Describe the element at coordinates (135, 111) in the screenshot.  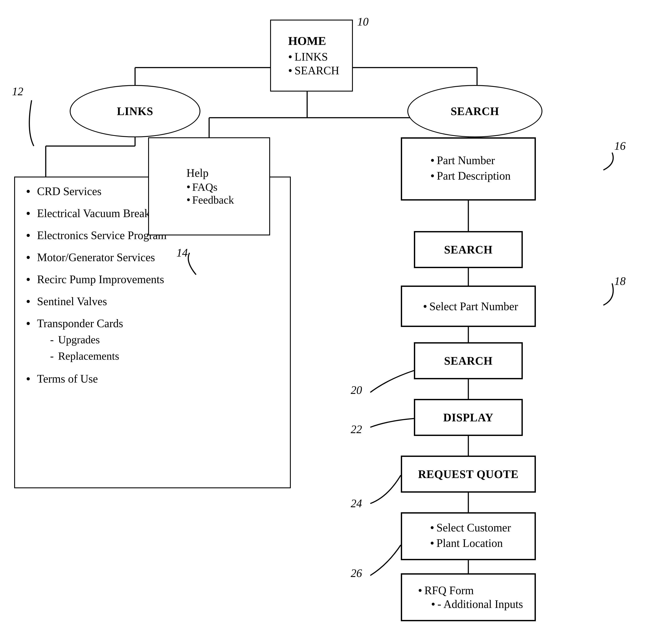
I see `links-oval-label: LINKS` at that location.